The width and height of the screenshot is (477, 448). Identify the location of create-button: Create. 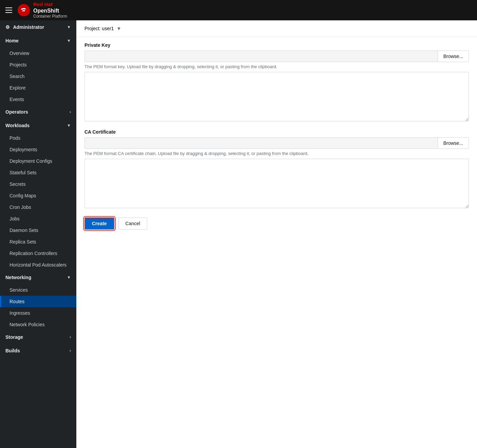
(99, 223).